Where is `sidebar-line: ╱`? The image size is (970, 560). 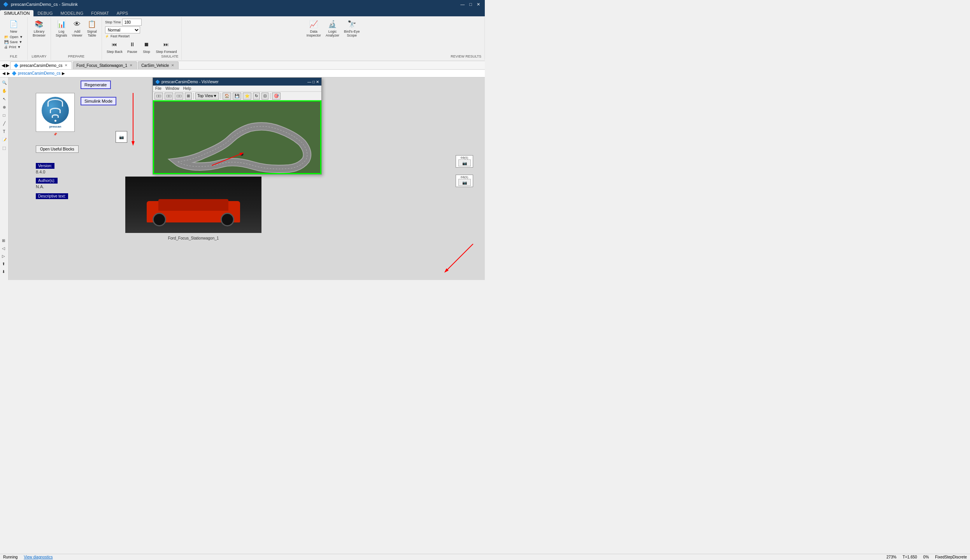 sidebar-line: ╱ is located at coordinates (4, 123).